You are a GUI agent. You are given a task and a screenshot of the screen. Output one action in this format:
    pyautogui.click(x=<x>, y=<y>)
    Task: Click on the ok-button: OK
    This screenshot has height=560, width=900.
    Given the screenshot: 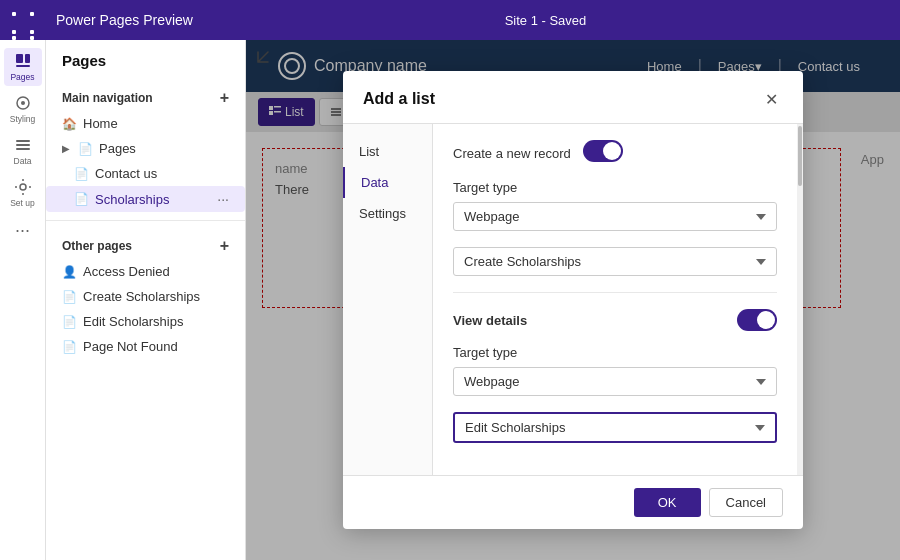 What is the action you would take?
    pyautogui.click(x=668, y=502)
    